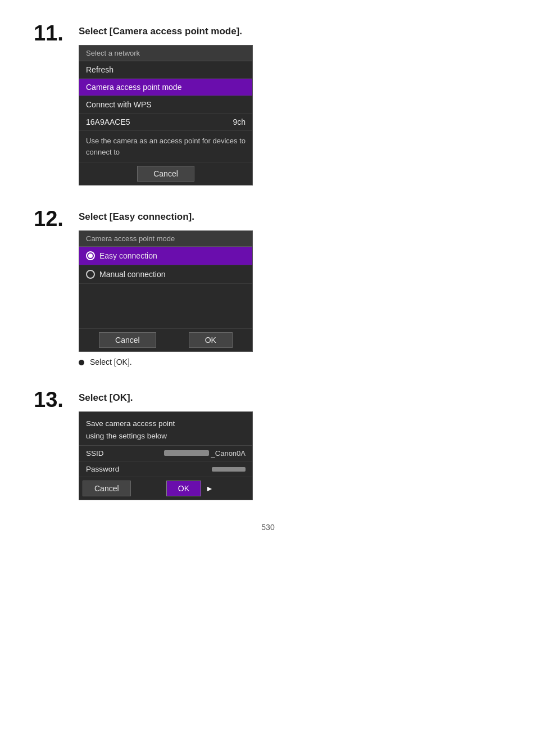 This screenshot has width=536, height=756. What do you see at coordinates (166, 174) in the screenshot?
I see `step-11-footer: Cancel` at bounding box center [166, 174].